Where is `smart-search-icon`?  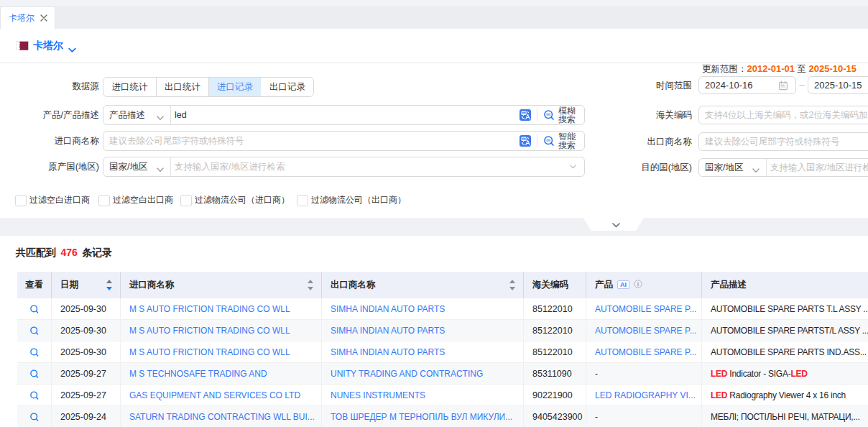
smart-search-icon is located at coordinates (549, 141).